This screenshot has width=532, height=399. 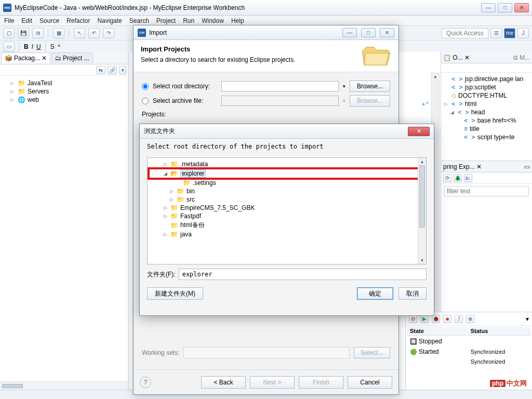 What do you see at coordinates (522, 8) in the screenshot?
I see `close-button: ✕` at bounding box center [522, 8].